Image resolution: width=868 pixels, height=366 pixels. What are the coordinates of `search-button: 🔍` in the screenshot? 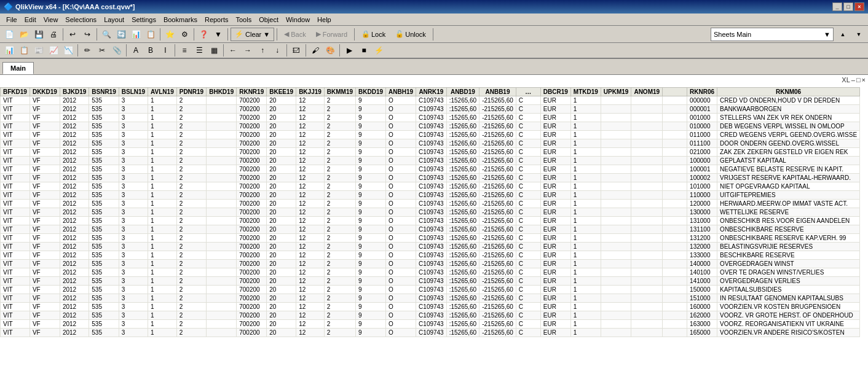 It's located at (106, 34).